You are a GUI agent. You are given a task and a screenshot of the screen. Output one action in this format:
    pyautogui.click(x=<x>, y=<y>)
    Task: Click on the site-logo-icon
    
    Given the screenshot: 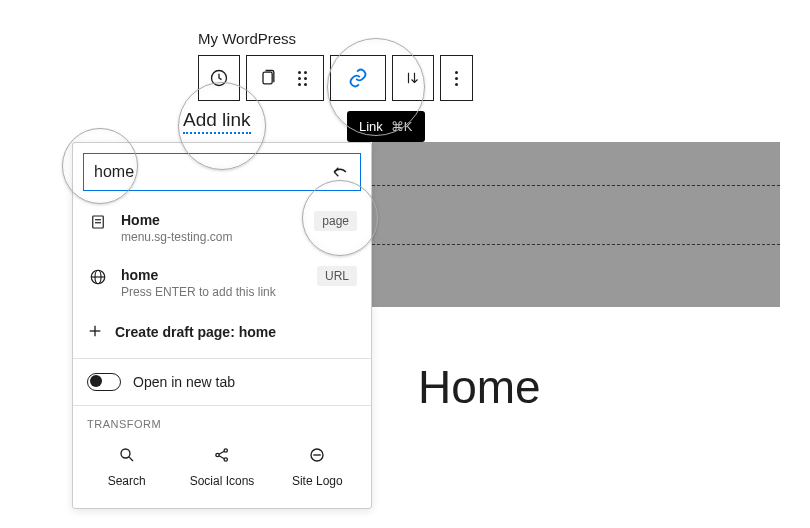 What is the action you would take?
    pyautogui.click(x=317, y=455)
    